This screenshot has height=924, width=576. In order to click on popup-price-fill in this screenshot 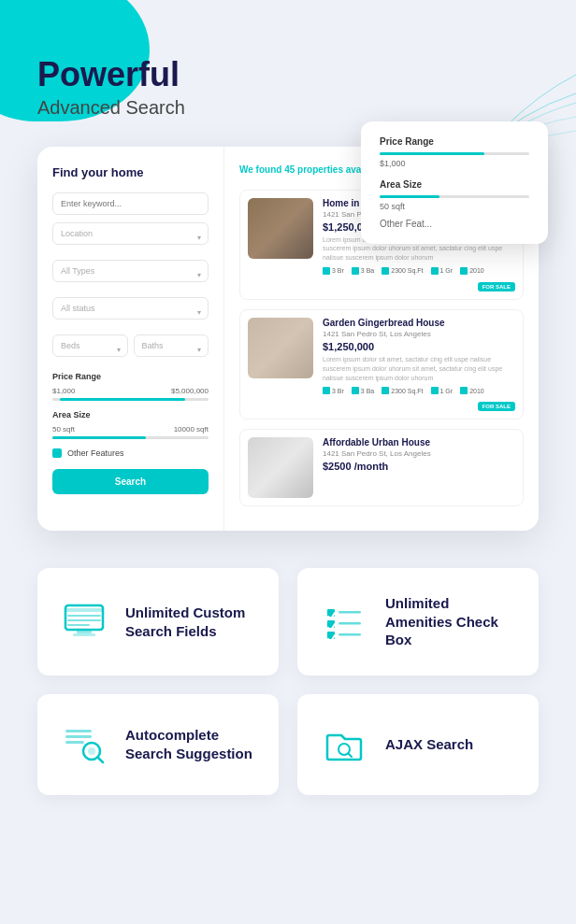, I will do `click(432, 153)`.